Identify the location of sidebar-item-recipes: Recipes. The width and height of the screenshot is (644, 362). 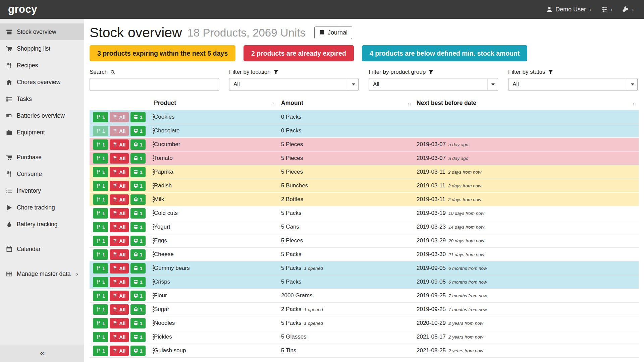
(42, 65).